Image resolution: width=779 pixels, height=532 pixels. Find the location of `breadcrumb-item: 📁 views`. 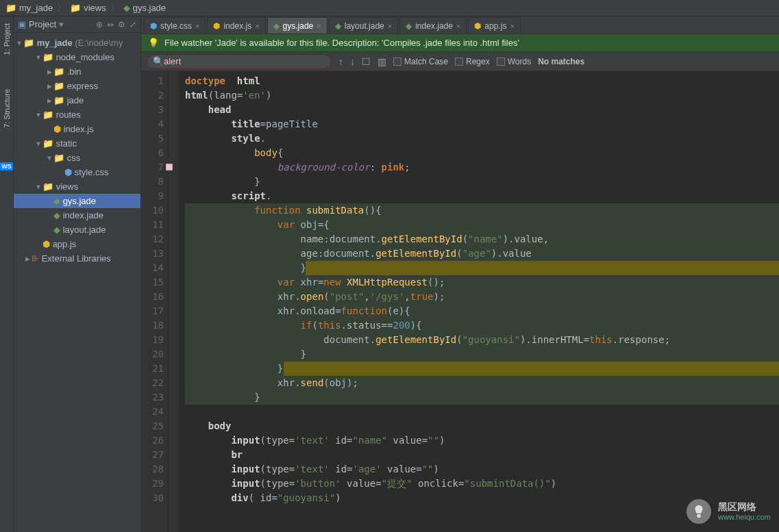

breadcrumb-item: 📁 views is located at coordinates (88, 8).